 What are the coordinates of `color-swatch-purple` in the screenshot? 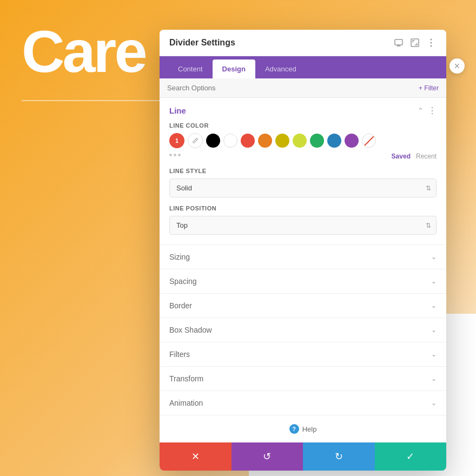 It's located at (352, 141).